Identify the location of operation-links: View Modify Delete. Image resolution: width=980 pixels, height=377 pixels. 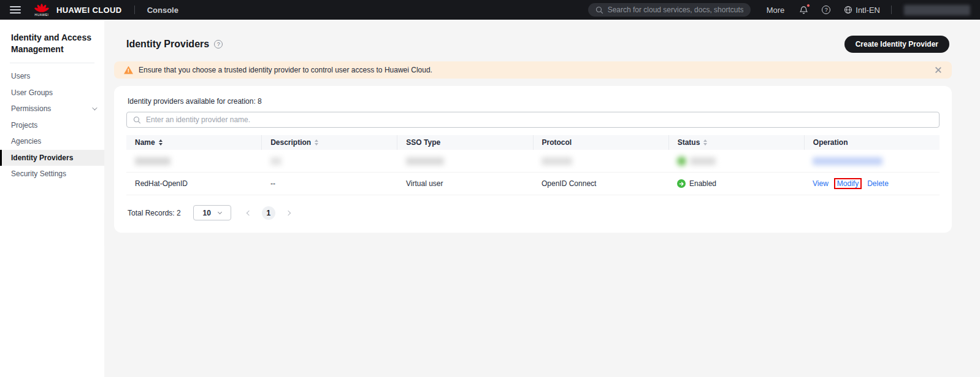
(851, 184).